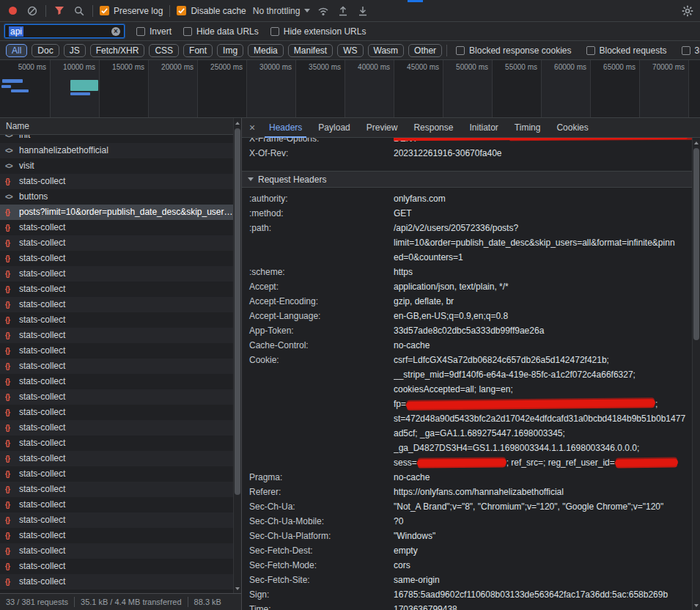 This screenshot has width=700, height=610. I want to click on tab-timing: Timing, so click(528, 128).